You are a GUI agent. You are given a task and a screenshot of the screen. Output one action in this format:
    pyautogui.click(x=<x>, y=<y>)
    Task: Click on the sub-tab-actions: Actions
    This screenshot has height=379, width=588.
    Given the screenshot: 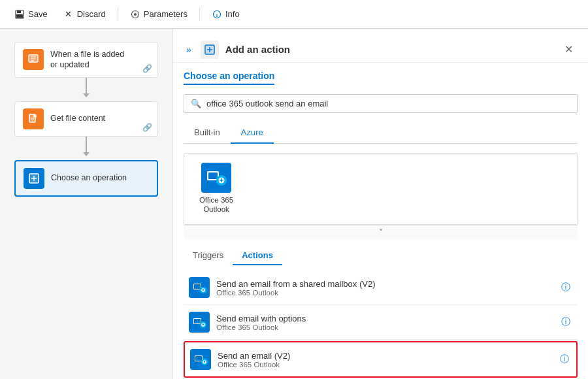 What is the action you would take?
    pyautogui.click(x=257, y=256)
    